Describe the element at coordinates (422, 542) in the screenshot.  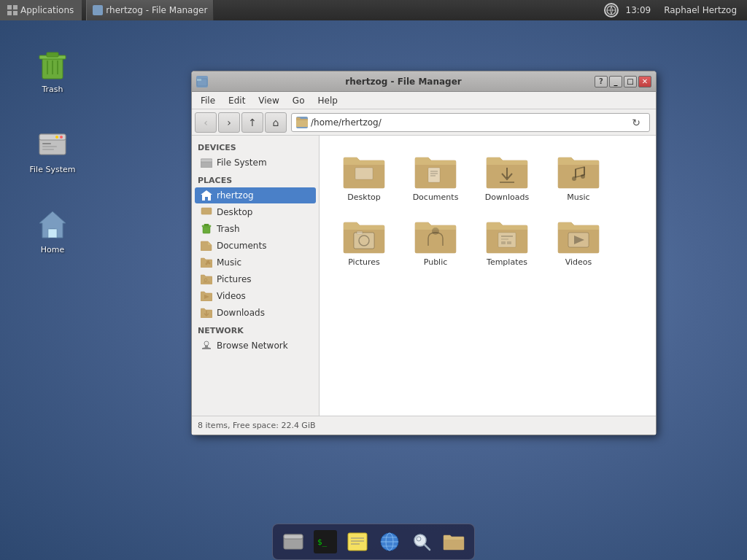
I see `dock-search-icon` at that location.